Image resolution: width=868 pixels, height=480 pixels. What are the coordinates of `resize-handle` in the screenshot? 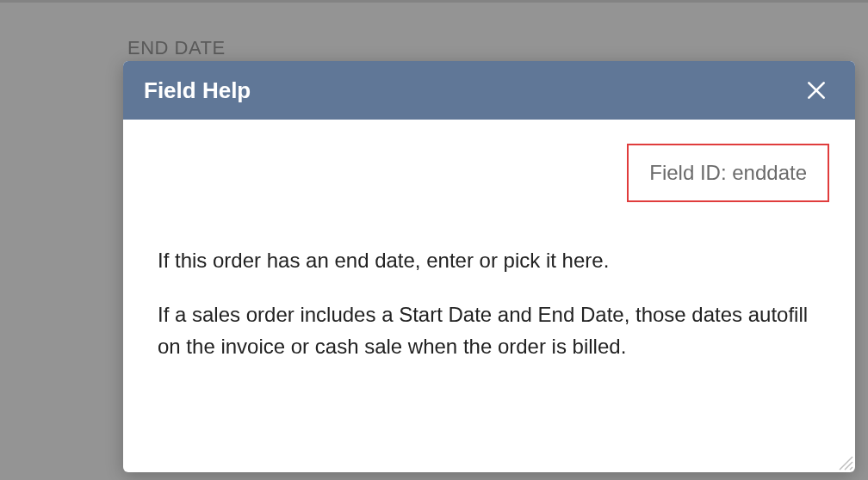 It's located at (845, 462).